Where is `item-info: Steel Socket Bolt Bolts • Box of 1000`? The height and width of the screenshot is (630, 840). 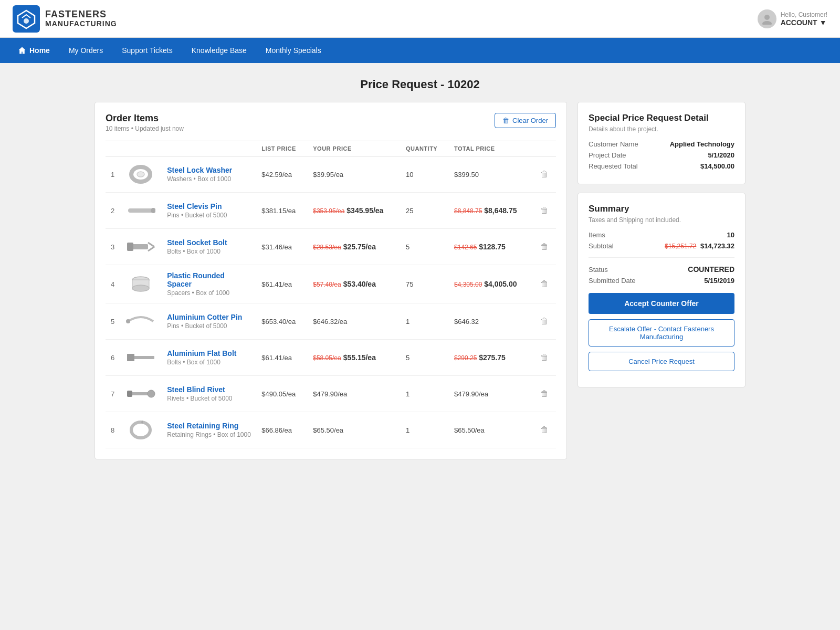
item-info: Steel Socket Bolt Bolts • Box of 1000 is located at coordinates (209, 247).